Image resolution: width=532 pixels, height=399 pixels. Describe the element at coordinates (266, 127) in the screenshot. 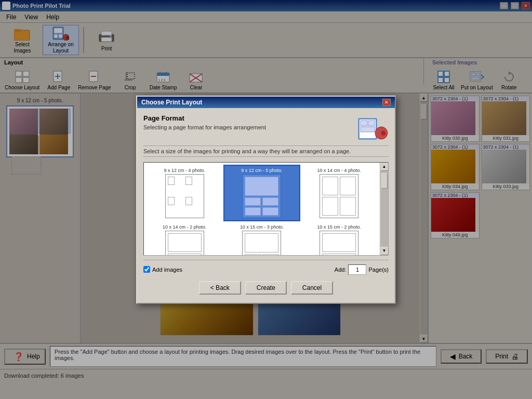

I see `dialog-header: Page Format Selecting a page format for …` at that location.